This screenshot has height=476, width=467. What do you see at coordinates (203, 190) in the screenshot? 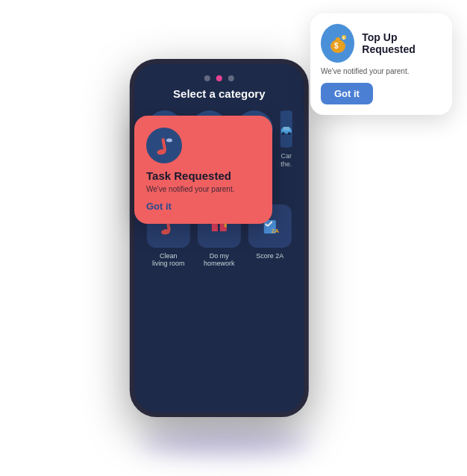
I see `task-notif-subtitle: We've notified your parent.` at bounding box center [203, 190].